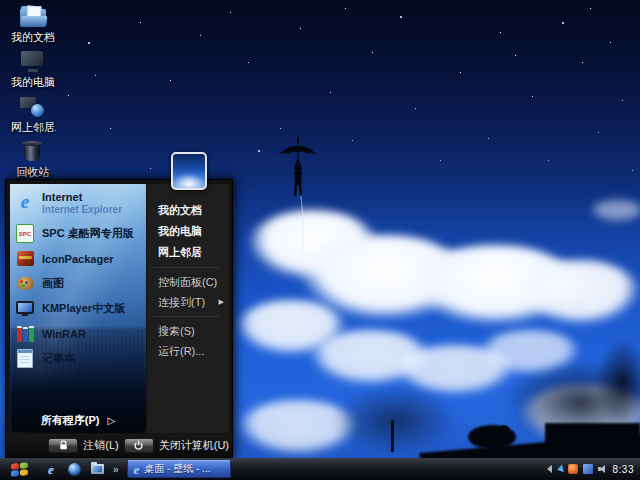 This screenshot has width=640, height=480. I want to click on start-menu-item-notepad: 记事本, so click(78, 358).